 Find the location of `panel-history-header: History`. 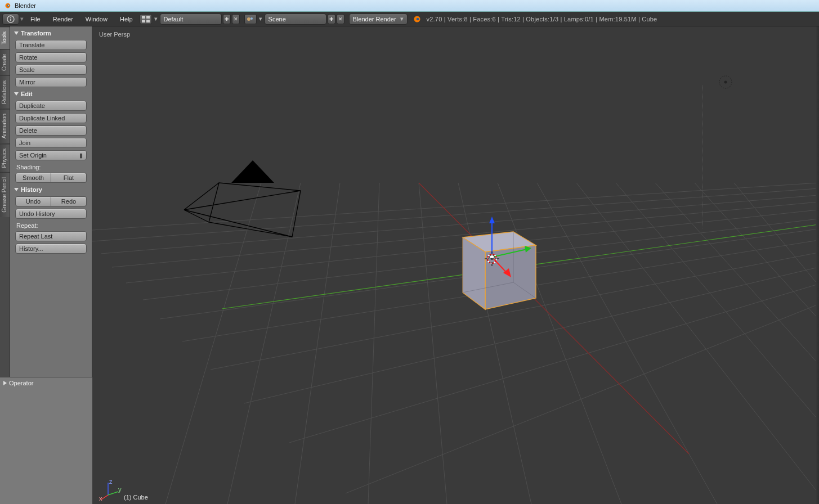

panel-history-header: History is located at coordinates (51, 190).